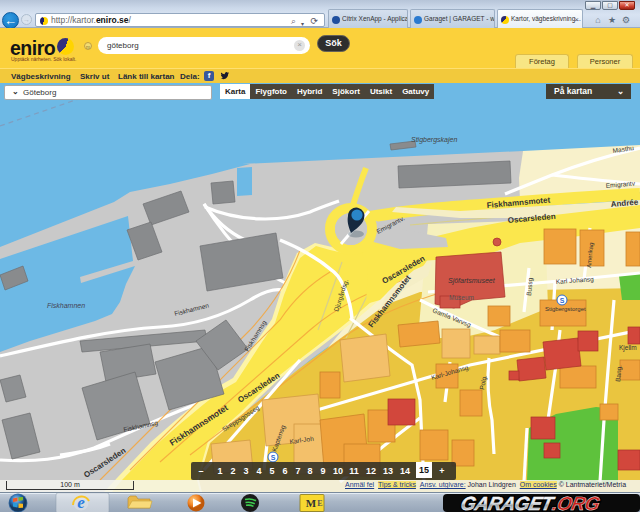  What do you see at coordinates (312, 503) in the screenshot?
I see `svg-text: M` at bounding box center [312, 503].